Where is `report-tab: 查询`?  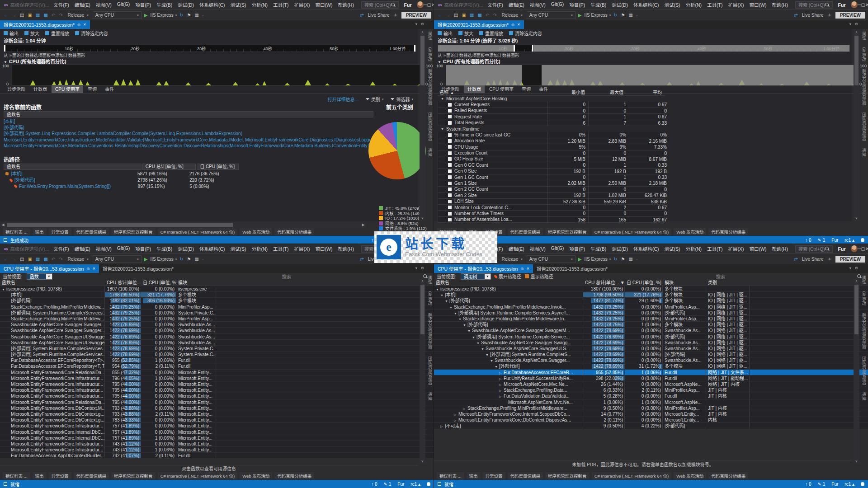 report-tab: 查询 is located at coordinates (92, 89).